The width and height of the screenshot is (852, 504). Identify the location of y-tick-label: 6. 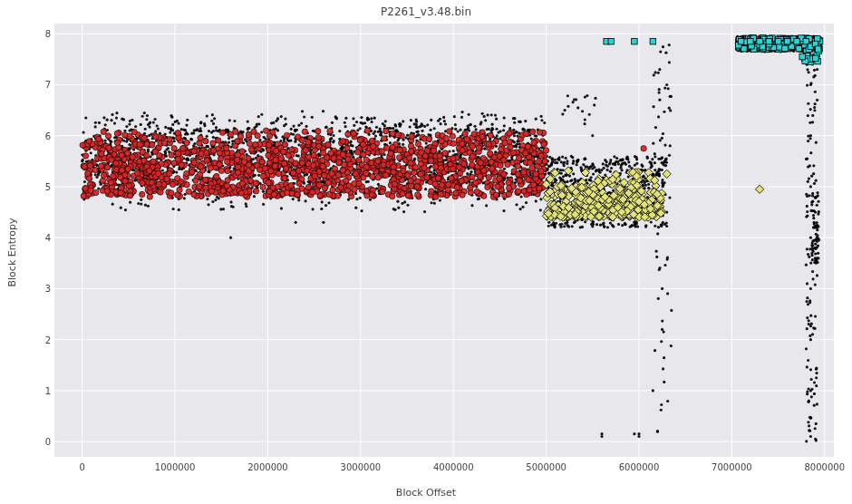
(28, 136).